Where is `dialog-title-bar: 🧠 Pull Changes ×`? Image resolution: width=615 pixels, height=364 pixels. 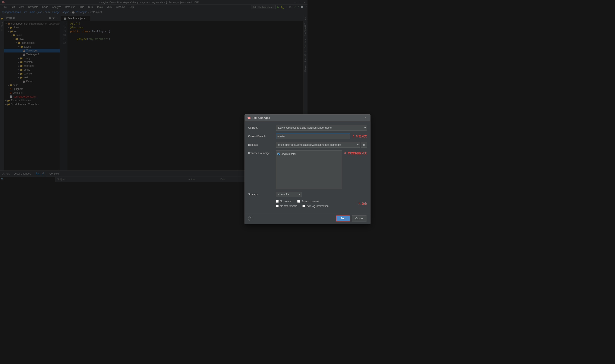 dialog-title-bar: 🧠 Pull Changes × is located at coordinates (276, 118).